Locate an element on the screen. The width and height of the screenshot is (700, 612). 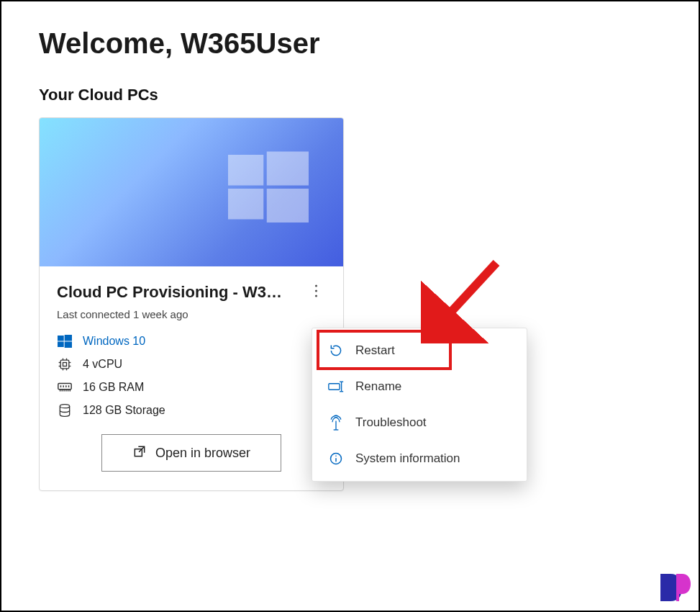
menu-system-info: System information is located at coordinates (419, 459).